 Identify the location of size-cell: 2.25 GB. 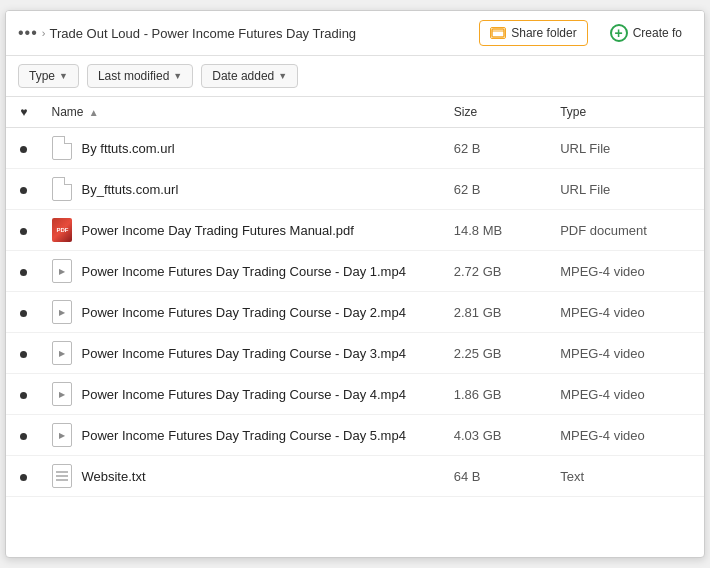
(497, 354).